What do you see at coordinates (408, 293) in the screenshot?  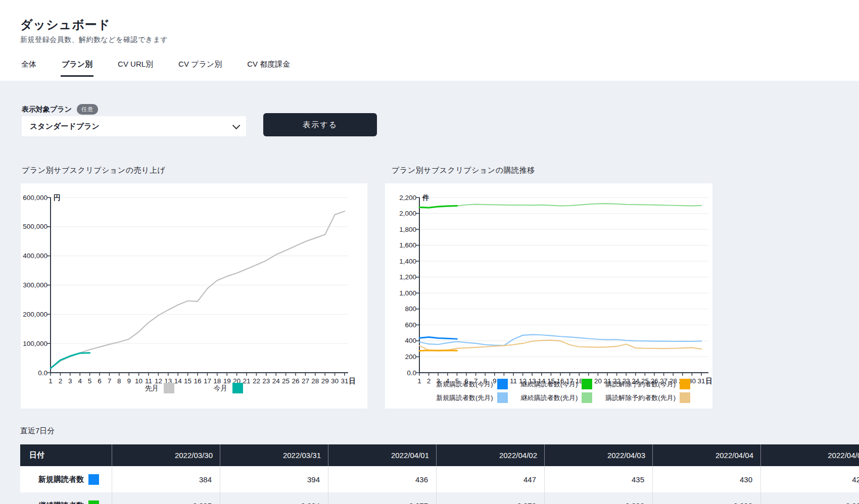 I see `svg-text: 1,000` at bounding box center [408, 293].